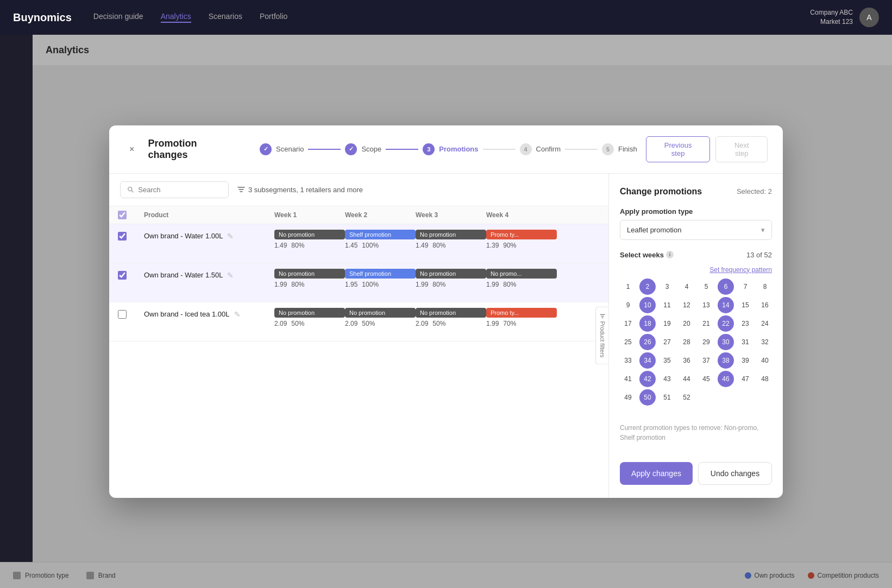 The height and width of the screenshot is (588, 892). I want to click on row3-week3: No promotion 2.09 50%, so click(451, 318).